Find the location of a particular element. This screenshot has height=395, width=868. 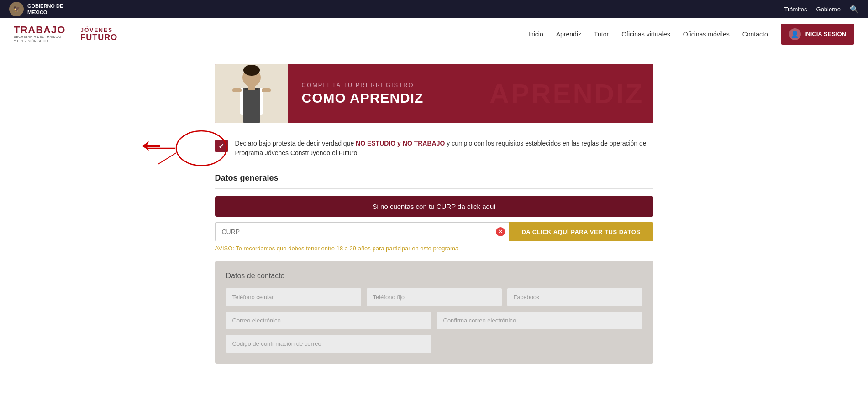

declaration-bold: NO ESTUDIO y NO TRABAJO is located at coordinates (400, 143).